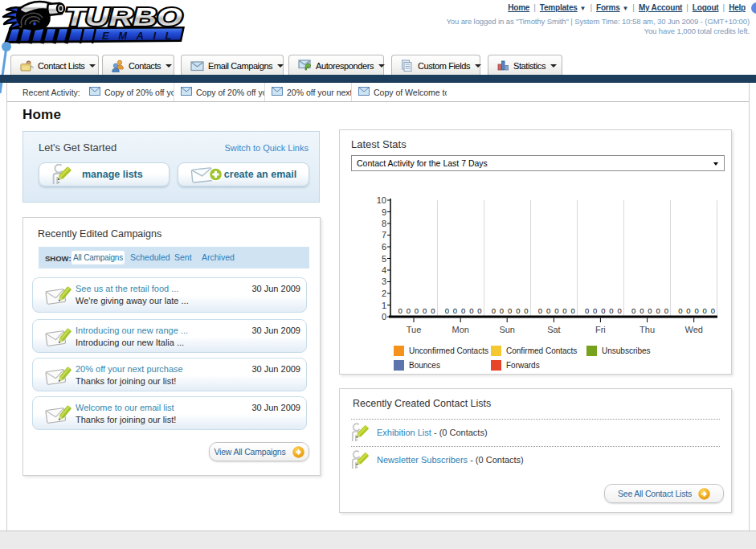  I want to click on svg-text: Mon, so click(460, 330).